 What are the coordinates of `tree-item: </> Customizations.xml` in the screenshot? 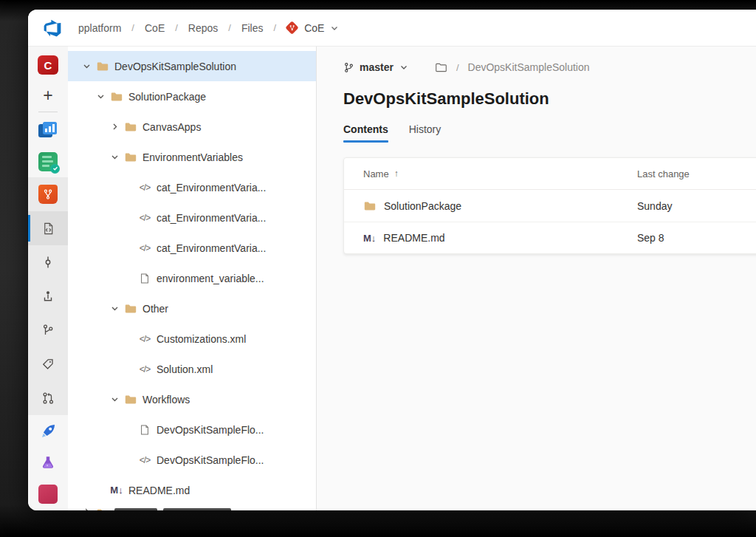 It's located at (192, 338).